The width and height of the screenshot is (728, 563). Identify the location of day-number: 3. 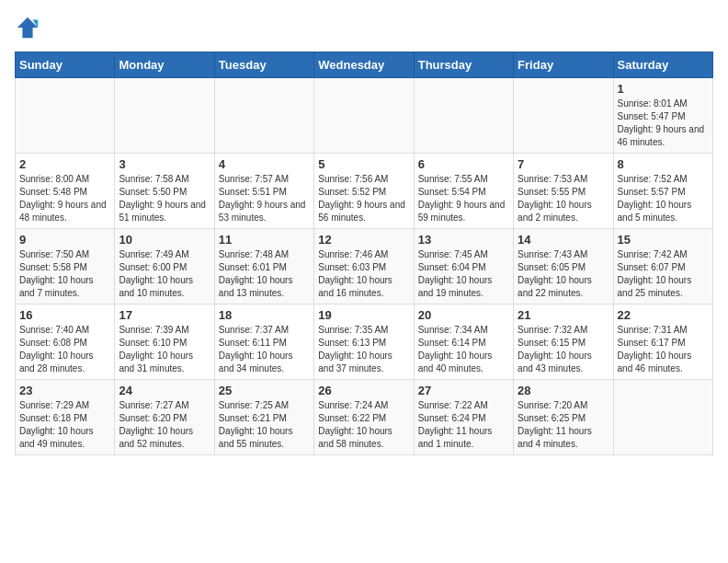
(164, 164).